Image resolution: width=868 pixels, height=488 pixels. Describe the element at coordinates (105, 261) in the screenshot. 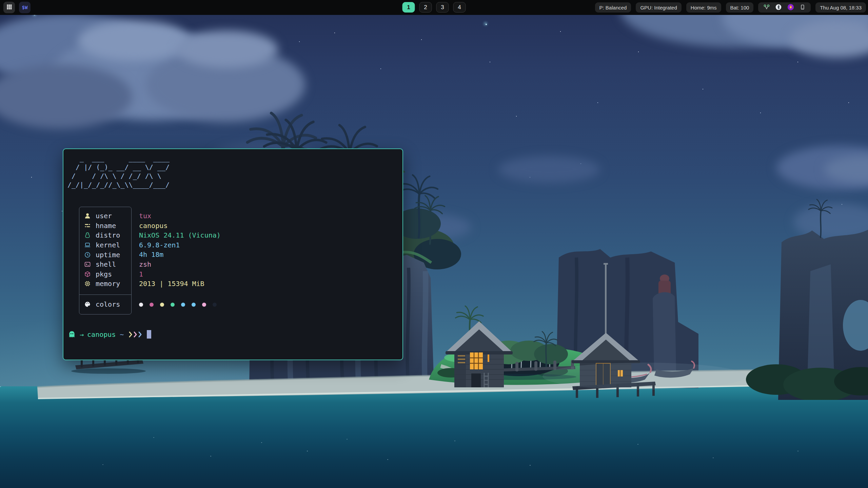

I see `fetch-label-box: user hname distr` at that location.